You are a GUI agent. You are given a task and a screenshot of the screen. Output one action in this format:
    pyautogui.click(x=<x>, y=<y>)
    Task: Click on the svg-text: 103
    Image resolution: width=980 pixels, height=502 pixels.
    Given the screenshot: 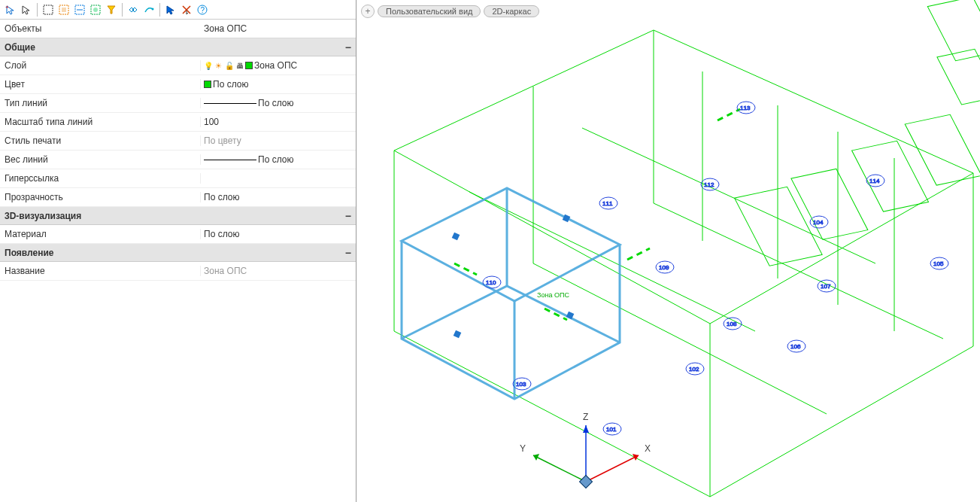 What is the action you would take?
    pyautogui.click(x=521, y=384)
    